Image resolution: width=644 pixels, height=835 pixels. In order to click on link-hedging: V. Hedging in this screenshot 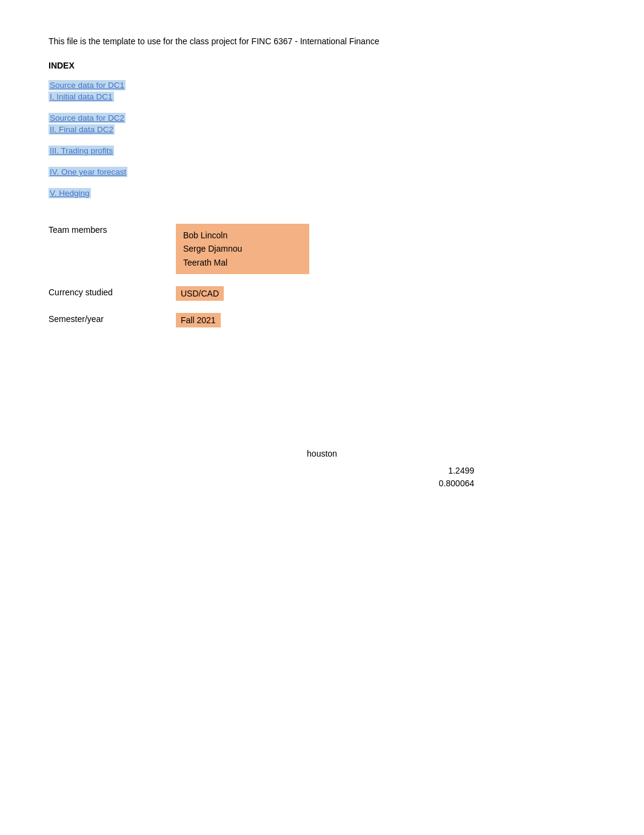, I will do `click(70, 193)`.